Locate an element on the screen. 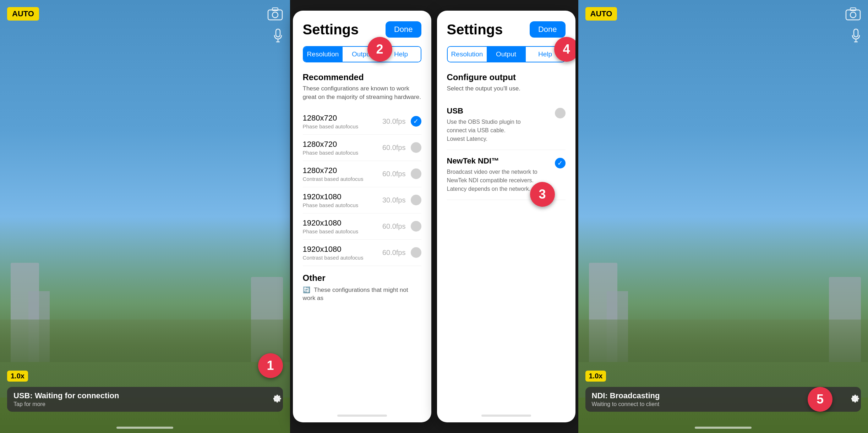  res-sub-0: Phase based autofocus is located at coordinates (331, 126).